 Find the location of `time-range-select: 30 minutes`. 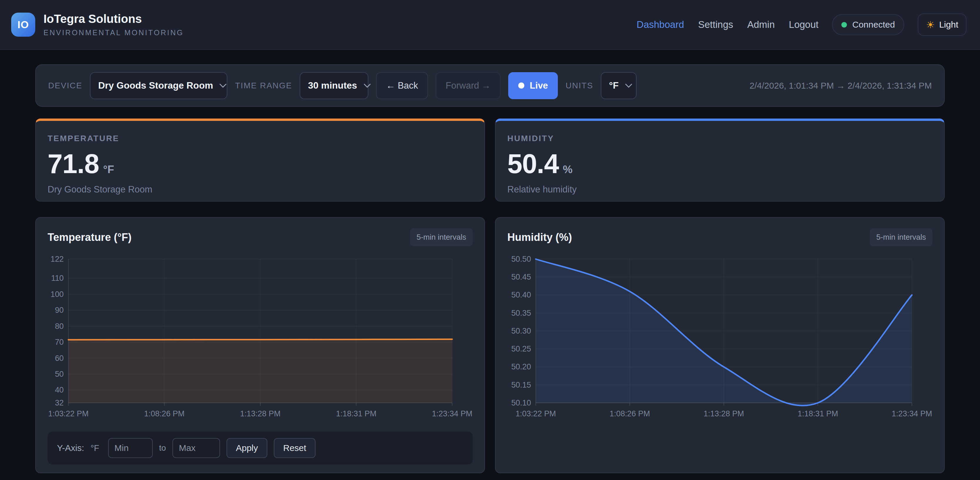

time-range-select: 30 minutes is located at coordinates (334, 86).